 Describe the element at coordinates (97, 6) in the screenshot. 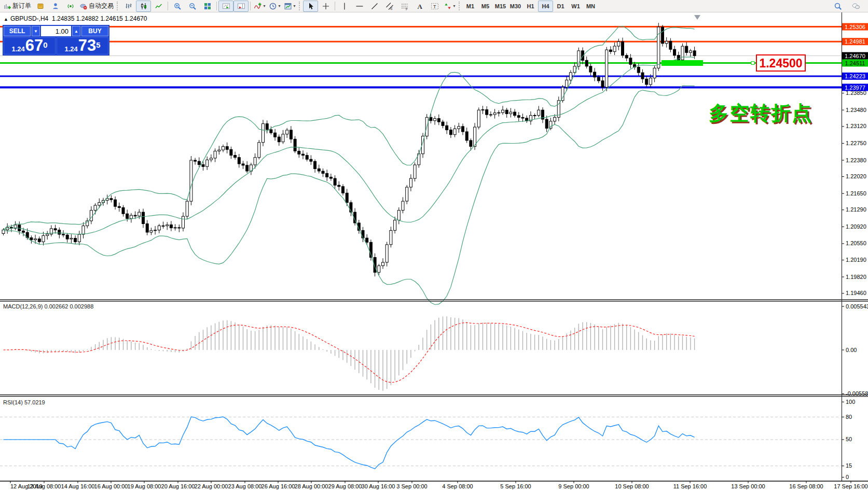

I see `autotrading-button: 自动交易` at that location.